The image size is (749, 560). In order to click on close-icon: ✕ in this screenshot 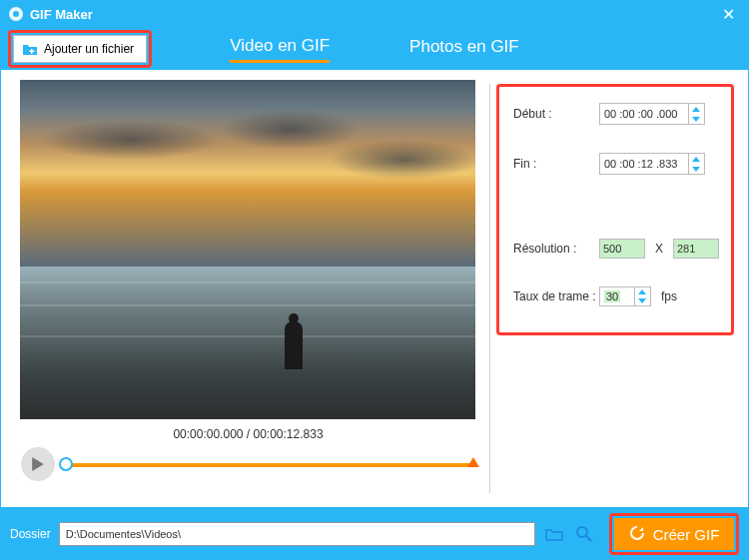, I will do `click(729, 14)`.